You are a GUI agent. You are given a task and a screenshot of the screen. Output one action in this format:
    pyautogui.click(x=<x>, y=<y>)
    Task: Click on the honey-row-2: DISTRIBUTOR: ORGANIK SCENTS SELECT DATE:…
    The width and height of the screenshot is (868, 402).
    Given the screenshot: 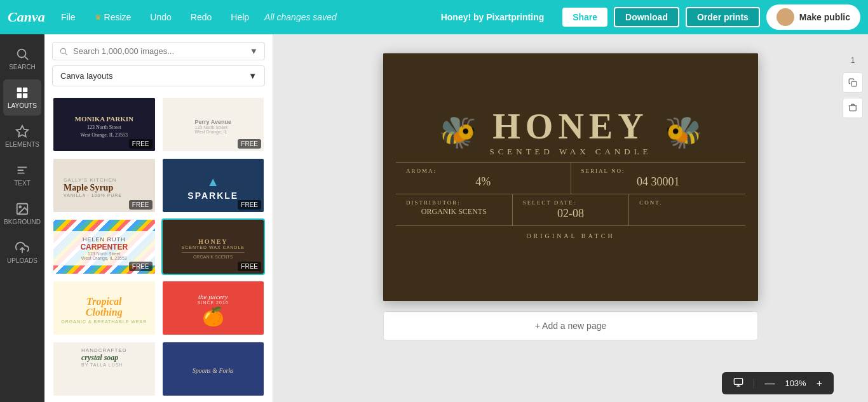 What is the action you would take?
    pyautogui.click(x=571, y=210)
    